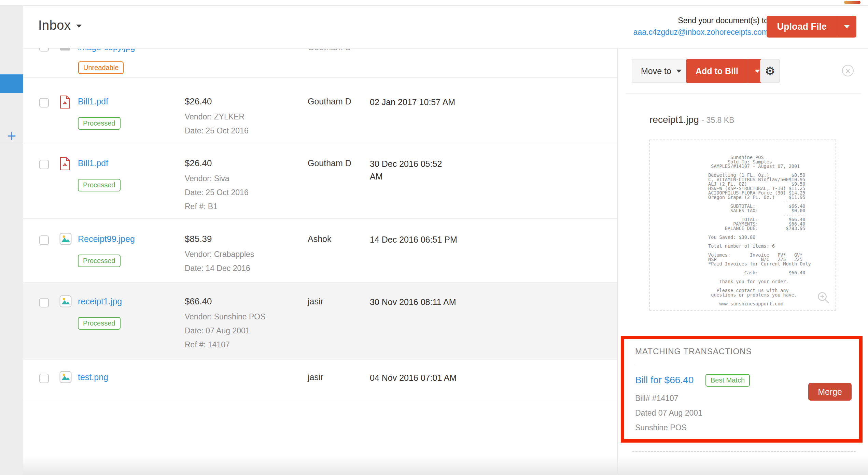 The height and width of the screenshot is (475, 868). Describe the element at coordinates (107, 239) in the screenshot. I see `file-name-link: Receipt99.jpeg` at that location.